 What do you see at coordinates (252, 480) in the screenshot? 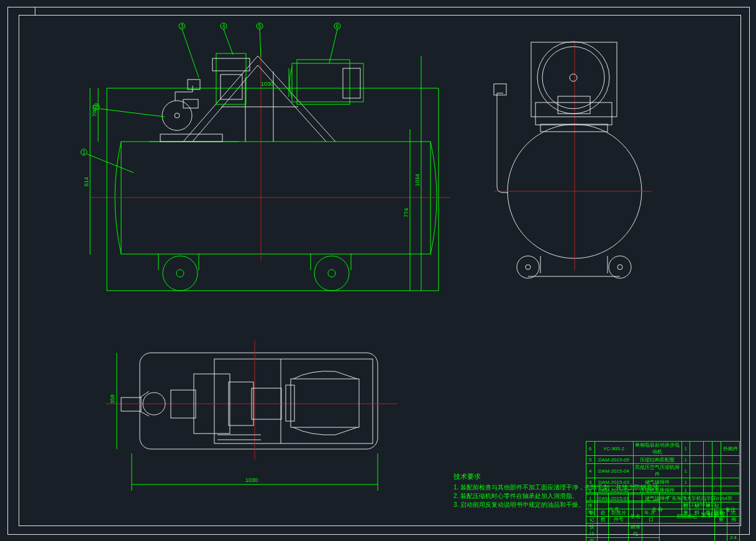
I see `svg-text: 1030` at bounding box center [252, 480].